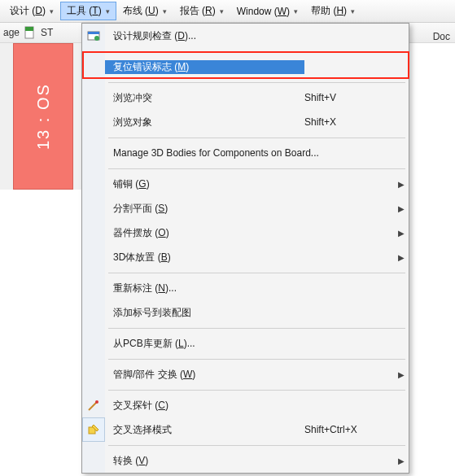 The width and height of the screenshot is (455, 476). I want to click on menu-design: 设计 (D) ▾, so click(32, 11).